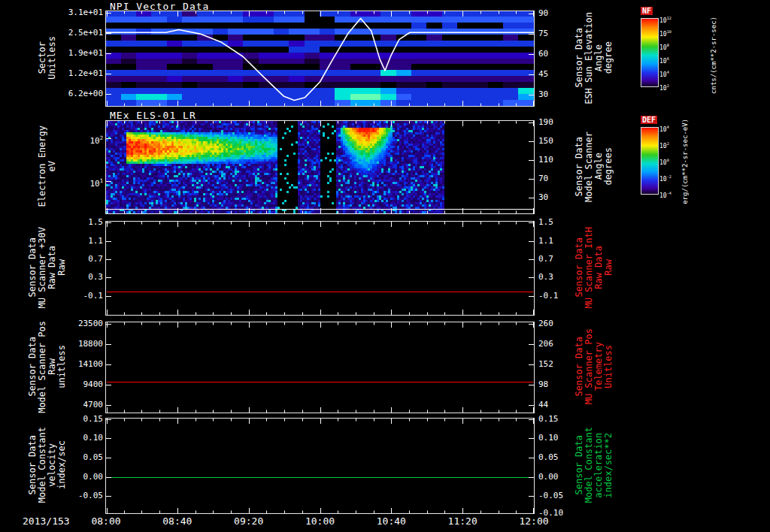  I want to click on panel-scanner-pos, so click(320, 367).